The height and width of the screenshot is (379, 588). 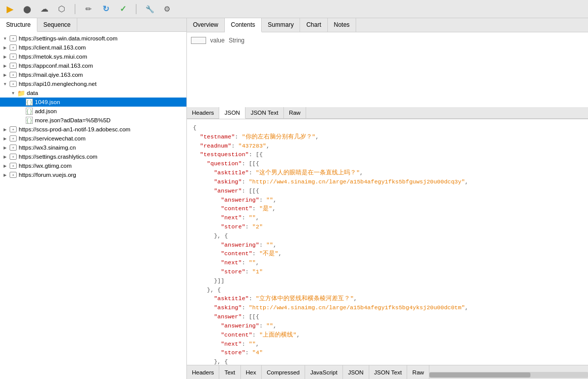 What do you see at coordinates (387, 182) in the screenshot?
I see `json-line: "asking": "http://ww4.sinaimg.cn/large/a…` at bounding box center [387, 182].